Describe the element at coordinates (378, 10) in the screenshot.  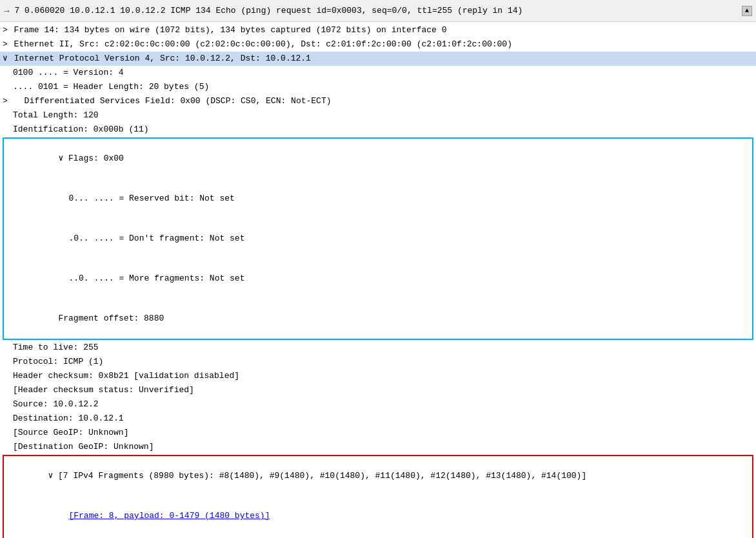
I see `header-summary-text: 7 0.060020 10.0.12.1 10.0.12.2 ICMP 134 …` at that location.